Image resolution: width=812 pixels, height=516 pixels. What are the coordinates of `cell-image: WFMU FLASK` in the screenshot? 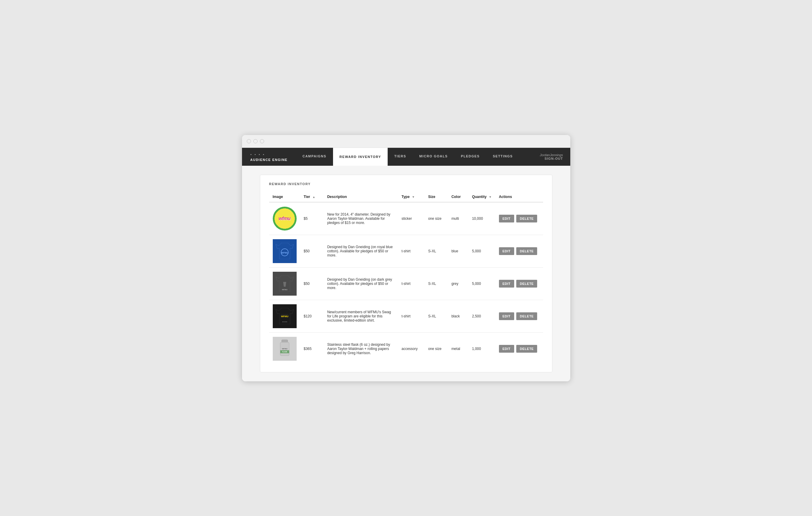 It's located at (285, 349).